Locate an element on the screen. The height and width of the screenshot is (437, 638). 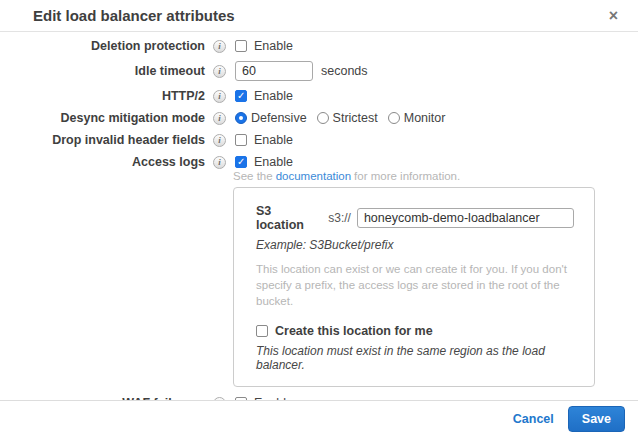
row-drop-invalid-header-fields: Drop invalid header fields i Enable is located at coordinates (319, 140).